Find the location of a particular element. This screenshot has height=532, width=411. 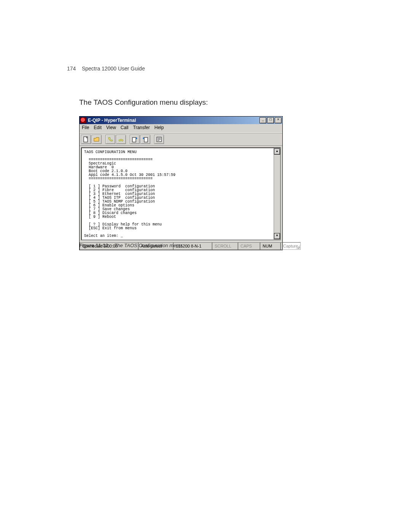

menu-transfer: Transfer is located at coordinates (142, 128).